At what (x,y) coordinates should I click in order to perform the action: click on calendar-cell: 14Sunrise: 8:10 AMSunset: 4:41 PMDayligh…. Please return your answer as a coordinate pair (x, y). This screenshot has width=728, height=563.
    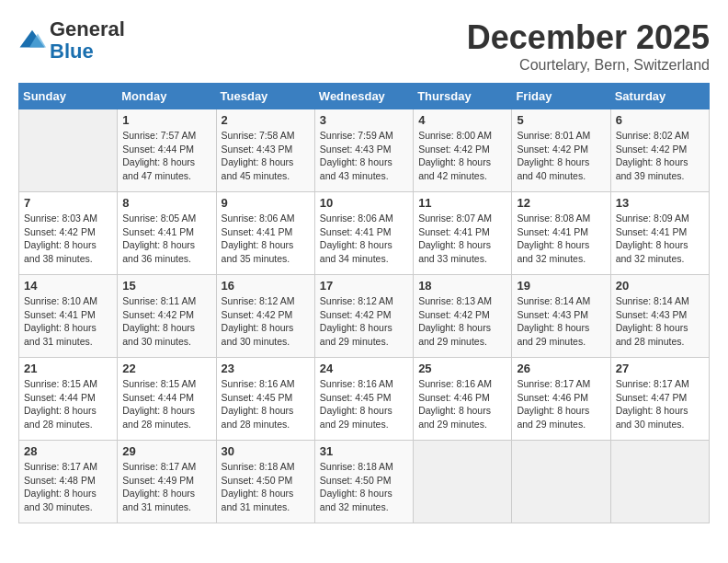
    Looking at the image, I should click on (68, 316).